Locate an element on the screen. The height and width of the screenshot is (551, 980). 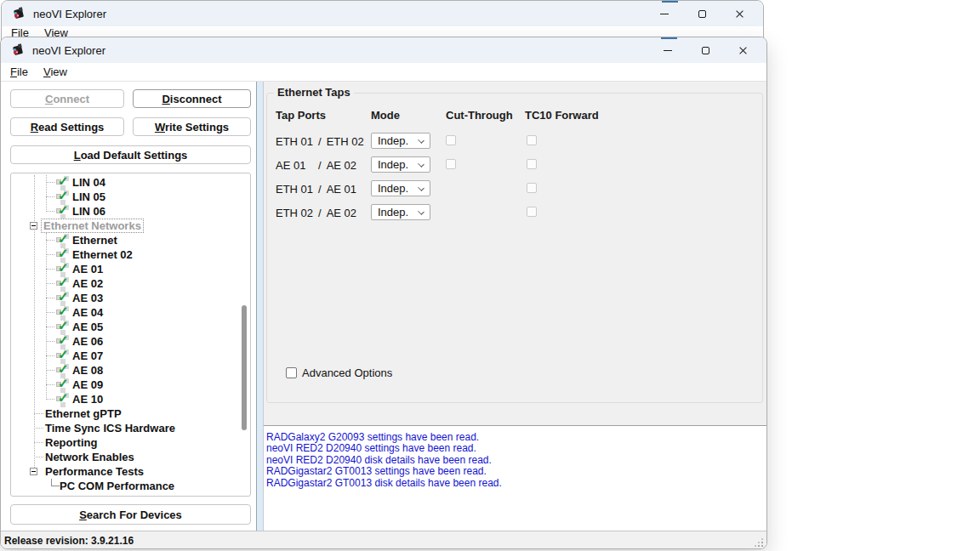
tap-row: ETH 01/AE 01 Indep. is located at coordinates (515, 189).